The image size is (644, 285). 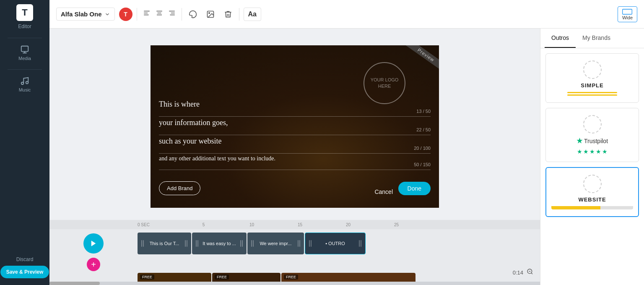 I want to click on align-left-button, so click(x=147, y=14).